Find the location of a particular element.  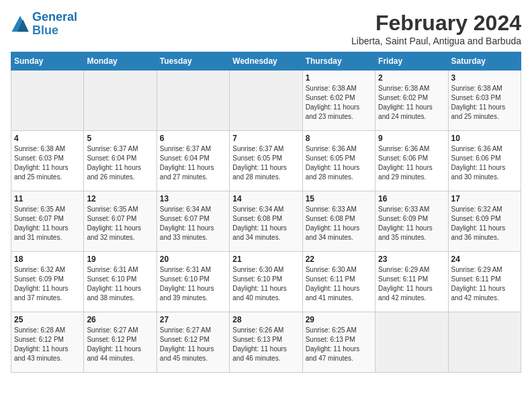

calendar-cell: 17Sunrise: 6:32 AM Sunset: 6:09 PM Dayli… is located at coordinates (484, 222).